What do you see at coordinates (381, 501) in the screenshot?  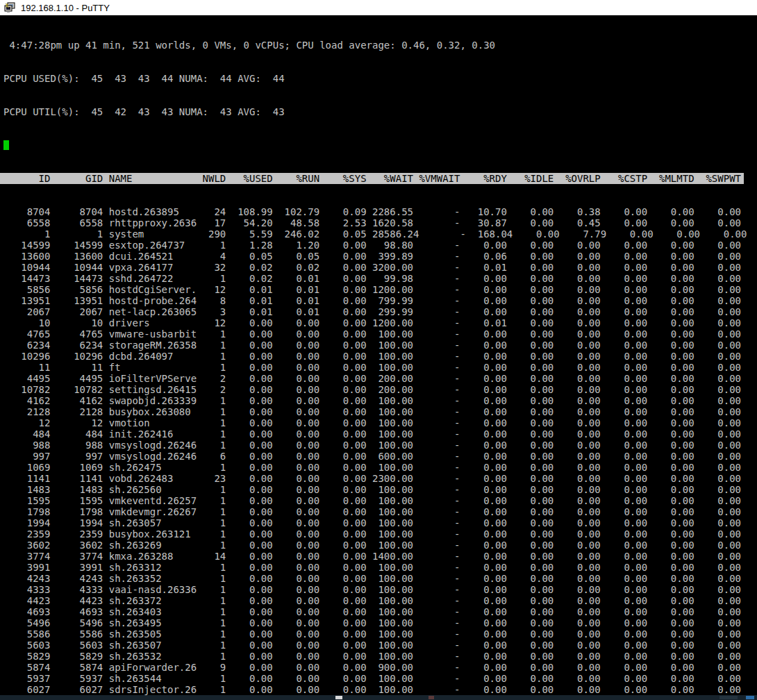 I see `table-row: 1595 1595 vmkeventd.26257 1 0.00 0.00 0.…` at bounding box center [381, 501].